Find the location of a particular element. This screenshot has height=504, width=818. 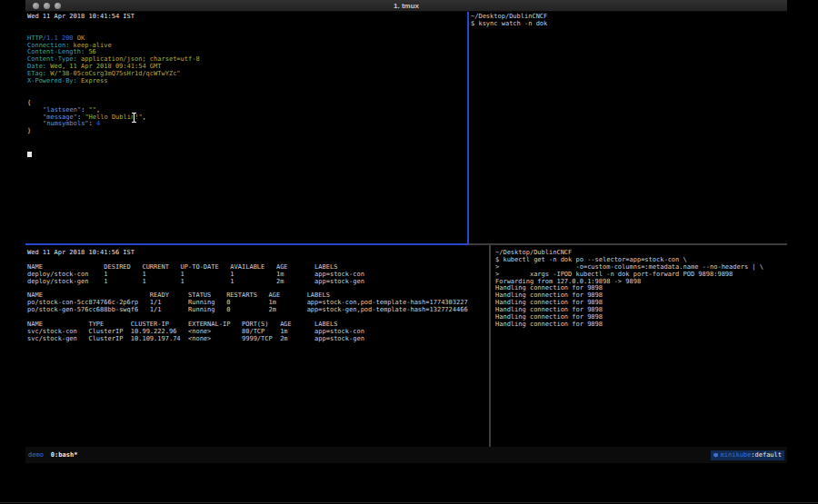

timestamp-line: Wed 11 Apr 2018 10:41:56 IST is located at coordinates (258, 253).